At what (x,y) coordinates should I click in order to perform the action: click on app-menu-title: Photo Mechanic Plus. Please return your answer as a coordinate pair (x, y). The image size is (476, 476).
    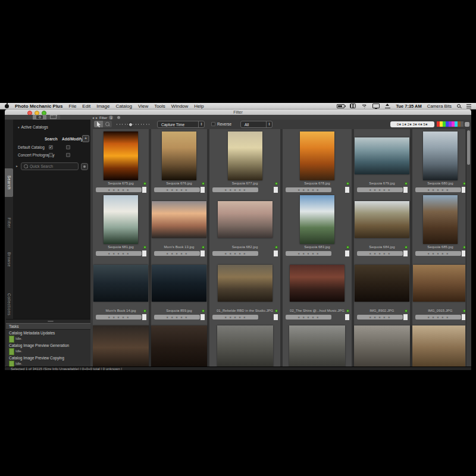
    Looking at the image, I should click on (39, 106).